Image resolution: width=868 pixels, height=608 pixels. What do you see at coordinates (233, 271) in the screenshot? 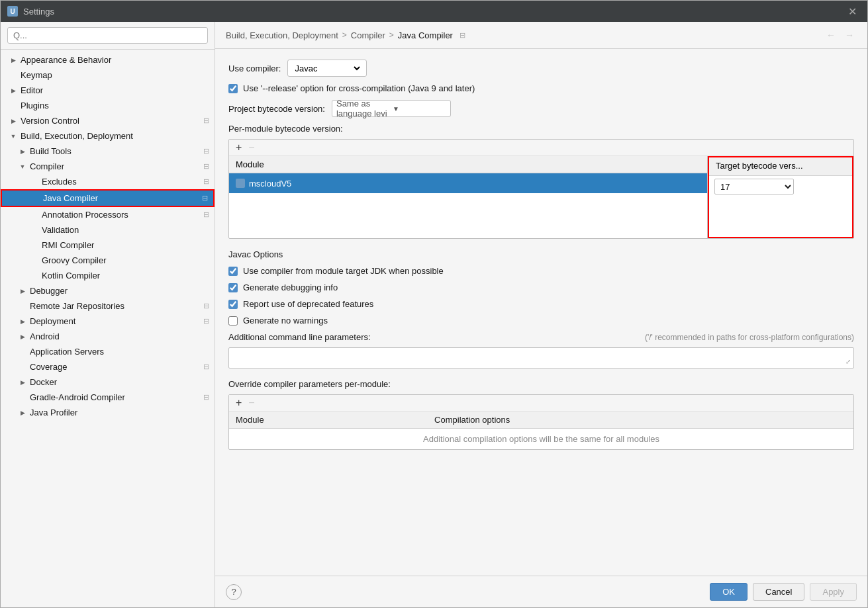
I see `opt1-checkbox` at bounding box center [233, 271].